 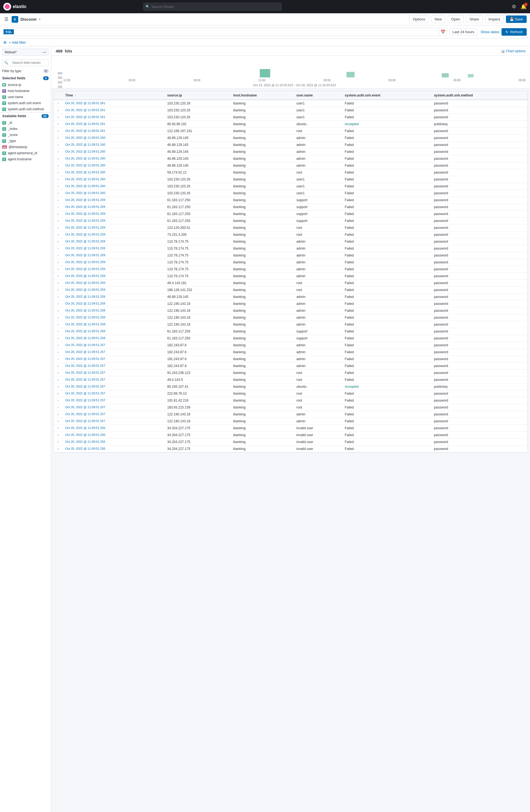 I want to click on col-header-event: system.auth.ssh.event, so click(x=387, y=96).